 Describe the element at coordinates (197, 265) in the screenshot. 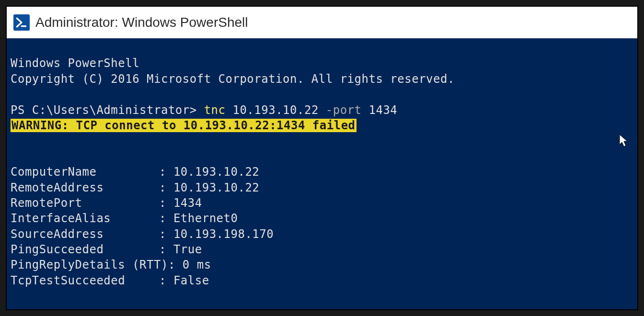

I see `result-value: 0 ms` at that location.